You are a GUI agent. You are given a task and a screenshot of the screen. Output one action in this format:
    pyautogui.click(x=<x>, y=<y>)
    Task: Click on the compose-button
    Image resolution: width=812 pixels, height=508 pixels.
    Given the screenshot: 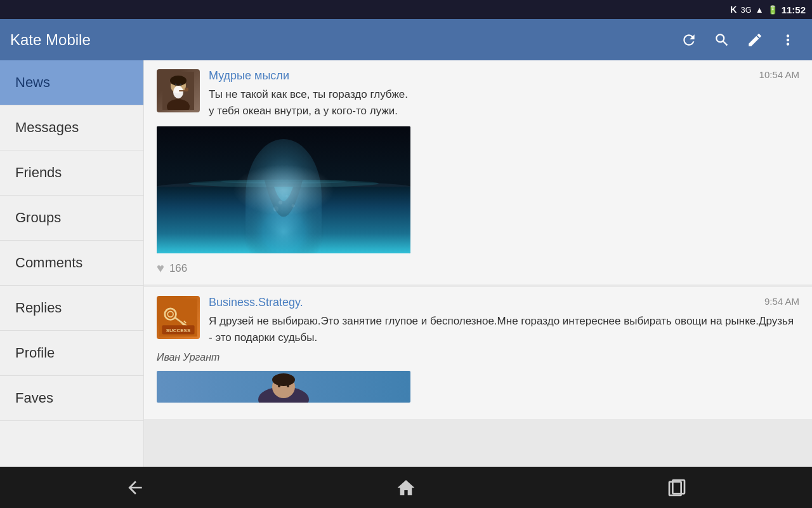 What is the action you would take?
    pyautogui.click(x=755, y=40)
    